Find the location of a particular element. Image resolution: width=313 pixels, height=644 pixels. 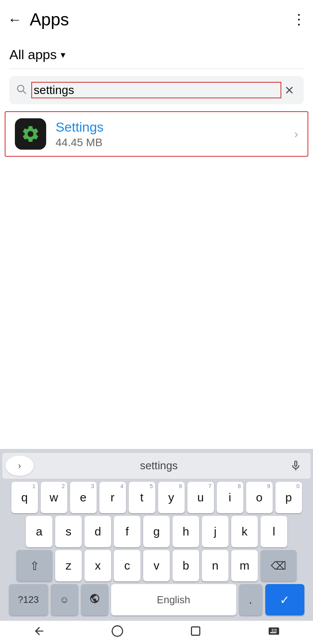

key-o: 9 o is located at coordinates (259, 497).